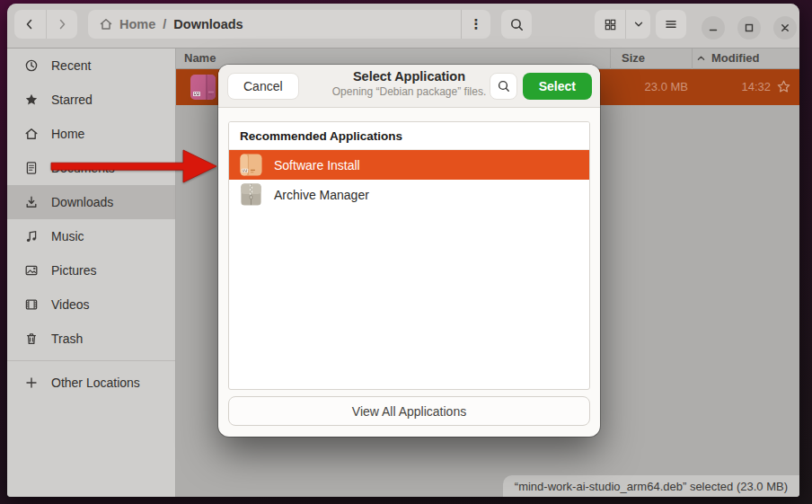 The height and width of the screenshot is (504, 812). What do you see at coordinates (701, 57) in the screenshot?
I see `sort-ascending-icon` at bounding box center [701, 57].